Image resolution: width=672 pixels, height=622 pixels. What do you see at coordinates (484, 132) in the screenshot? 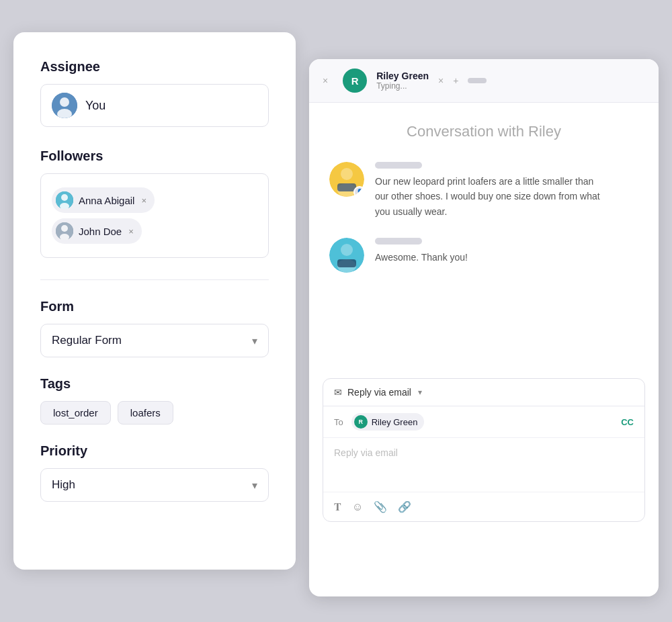
I see `conversation-title: Conversation with Riley` at bounding box center [484, 132].